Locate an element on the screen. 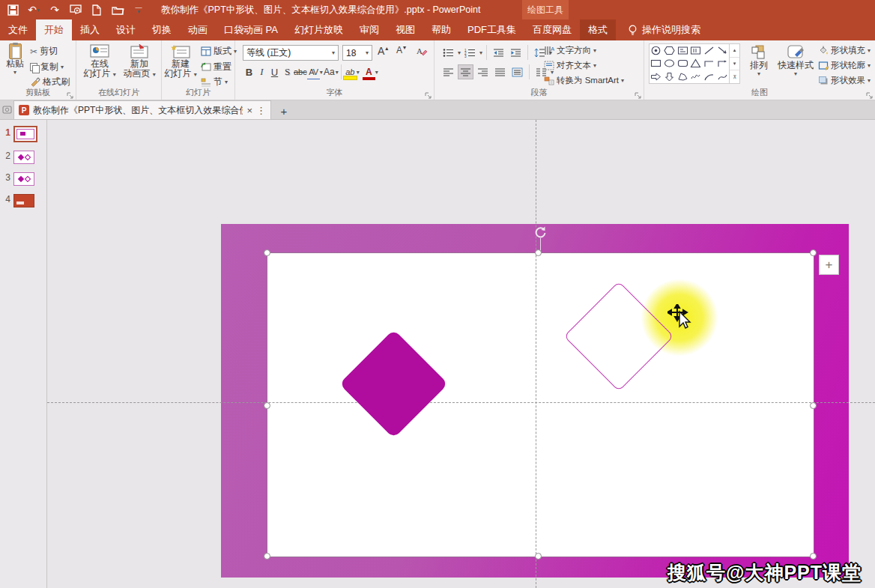  shape-action-button is located at coordinates (656, 51).